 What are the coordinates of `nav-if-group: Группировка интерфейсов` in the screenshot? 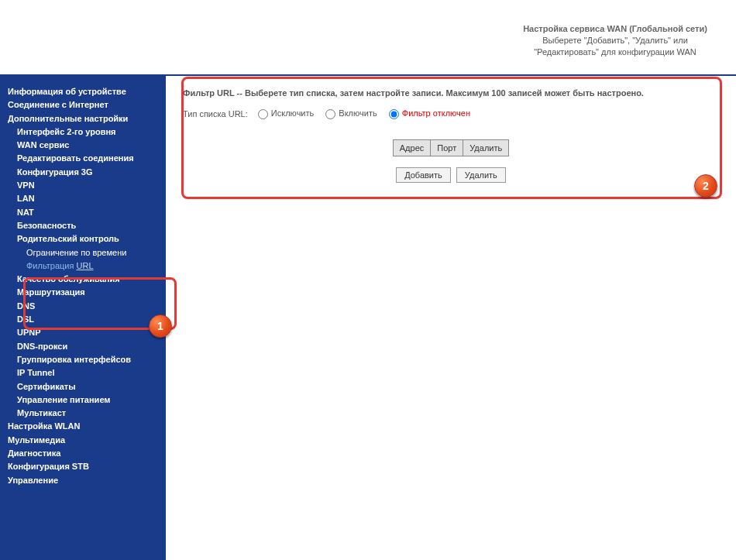 It's located at (87, 359).